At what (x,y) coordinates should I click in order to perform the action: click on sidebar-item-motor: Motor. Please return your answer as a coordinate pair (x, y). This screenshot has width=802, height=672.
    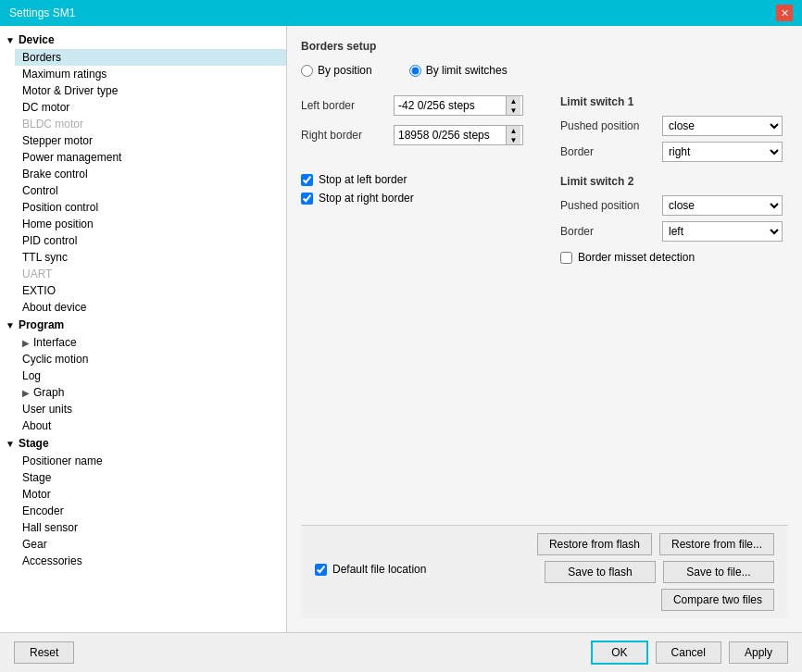
    Looking at the image, I should click on (150, 494).